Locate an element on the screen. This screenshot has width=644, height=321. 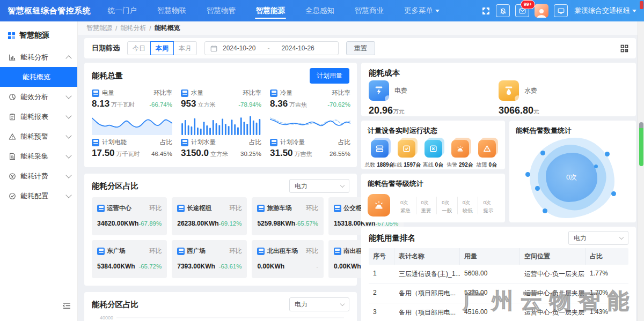
alarm-count-bubble-chart: 0次 is located at coordinates (573, 179).